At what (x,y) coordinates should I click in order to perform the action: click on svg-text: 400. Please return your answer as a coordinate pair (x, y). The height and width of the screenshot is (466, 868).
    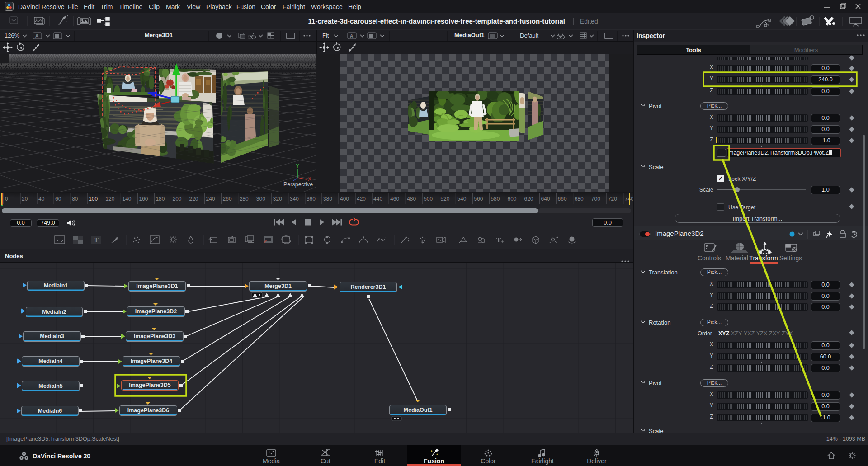
    Looking at the image, I should click on (344, 199).